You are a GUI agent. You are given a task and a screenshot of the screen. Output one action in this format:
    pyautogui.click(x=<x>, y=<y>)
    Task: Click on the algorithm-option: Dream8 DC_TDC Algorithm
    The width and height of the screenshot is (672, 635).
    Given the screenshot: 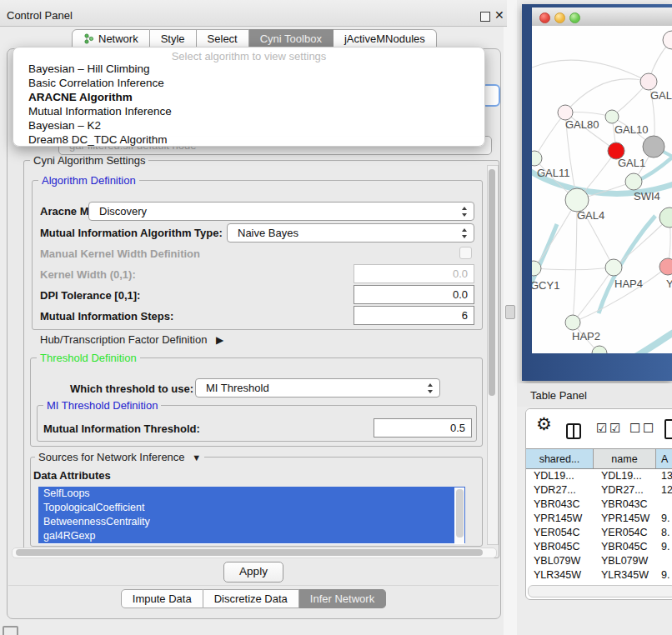 What is the action you would take?
    pyautogui.click(x=98, y=140)
    